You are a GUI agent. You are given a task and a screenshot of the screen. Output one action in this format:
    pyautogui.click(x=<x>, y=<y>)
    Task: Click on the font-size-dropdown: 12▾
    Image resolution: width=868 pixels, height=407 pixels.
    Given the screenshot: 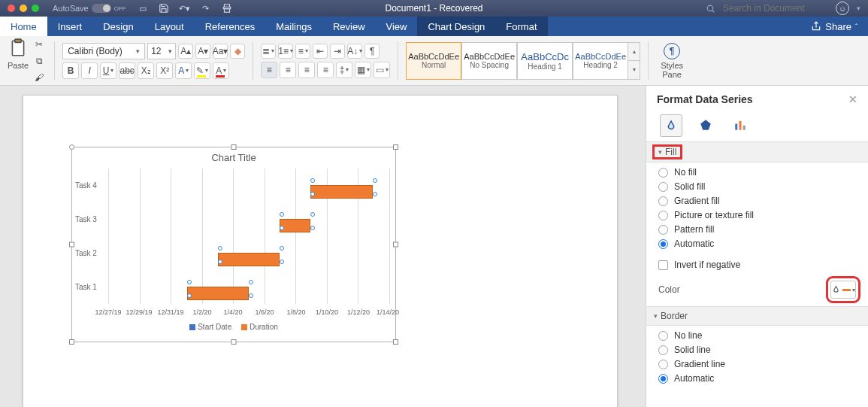 What is the action you would take?
    pyautogui.click(x=162, y=51)
    